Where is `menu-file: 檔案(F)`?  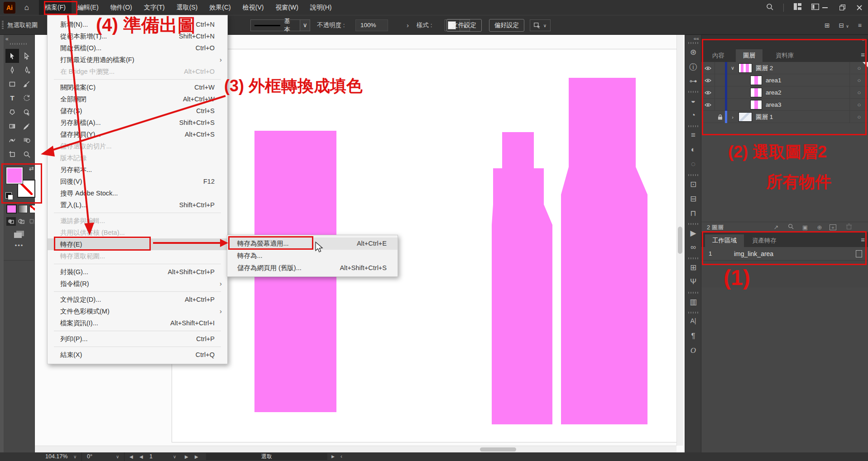 menu-file: 檔案(F) is located at coordinates (55, 7).